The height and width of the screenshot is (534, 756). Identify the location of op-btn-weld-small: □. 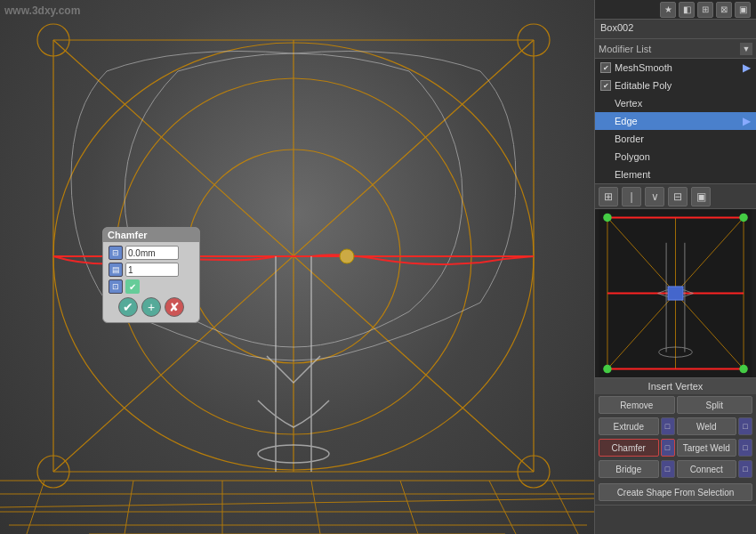
(745, 426).